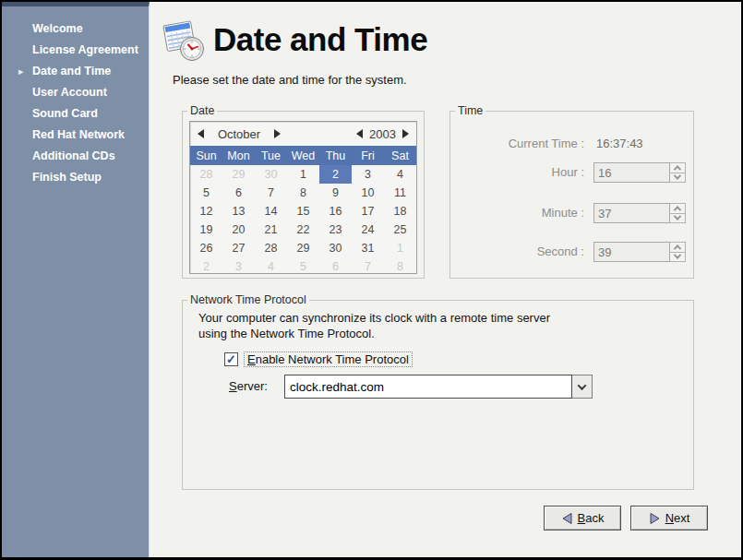 Image resolution: width=743 pixels, height=560 pixels. I want to click on calendar-day: 27, so click(238, 248).